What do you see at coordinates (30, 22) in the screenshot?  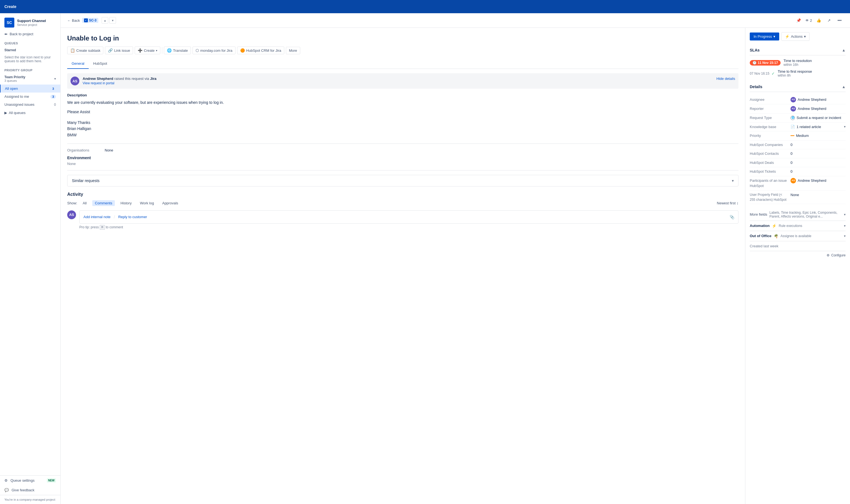 I see `sidebar-project-header: SC Support Channel Service project` at bounding box center [30, 22].